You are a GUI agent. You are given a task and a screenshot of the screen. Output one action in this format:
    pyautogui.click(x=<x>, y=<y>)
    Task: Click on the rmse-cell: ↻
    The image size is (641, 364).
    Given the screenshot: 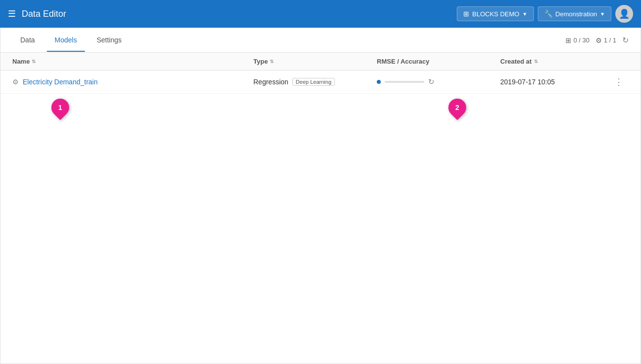 What is the action you would take?
    pyautogui.click(x=439, y=82)
    